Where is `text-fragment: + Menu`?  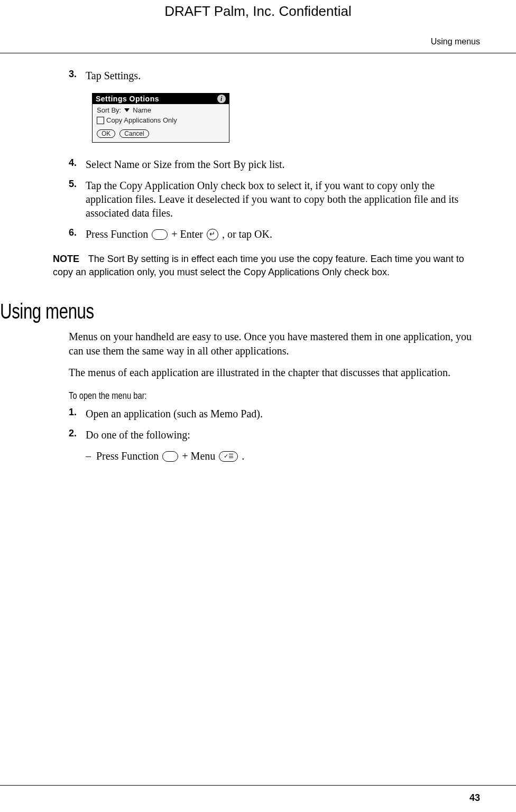
text-fragment: + Menu is located at coordinates (200, 456).